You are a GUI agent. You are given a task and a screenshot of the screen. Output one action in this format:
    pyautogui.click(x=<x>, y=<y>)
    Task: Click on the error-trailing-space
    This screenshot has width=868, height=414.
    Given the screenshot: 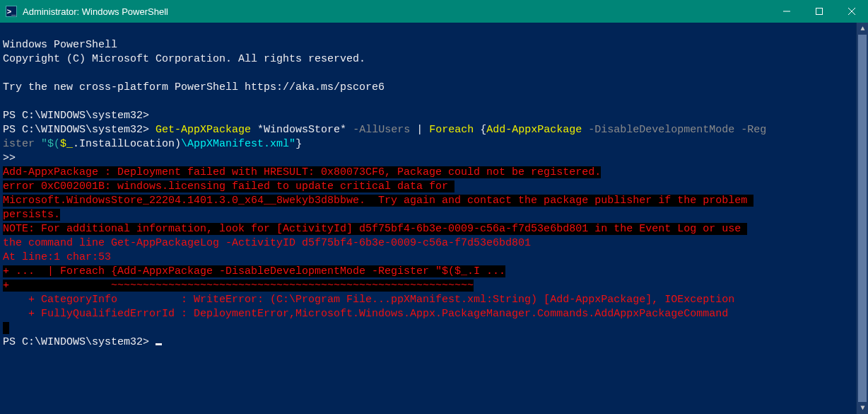 What is the action you would take?
    pyautogui.click(x=6, y=328)
    